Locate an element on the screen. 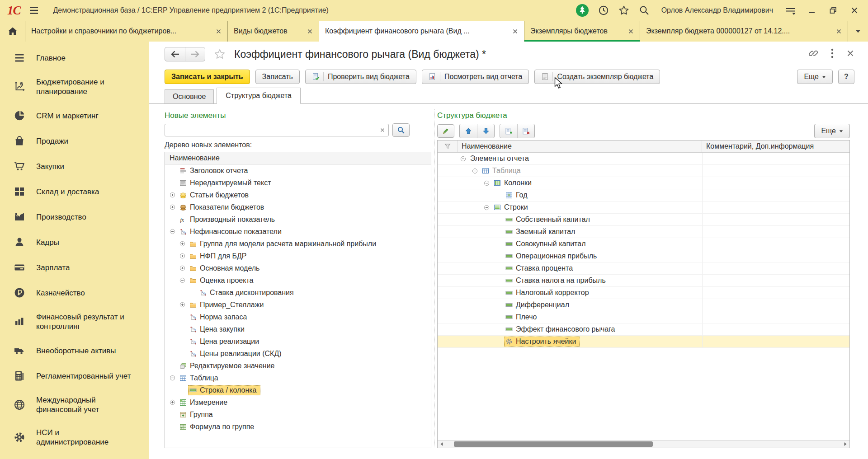 This screenshot has height=459, width=868. structure-tree-item: Дифференциал is located at coordinates (644, 305).